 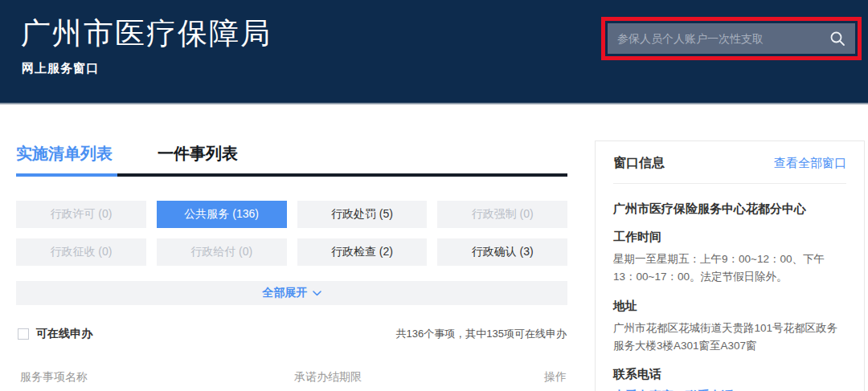 What do you see at coordinates (67, 175) in the screenshot?
I see `active-tab-indicator` at bounding box center [67, 175].